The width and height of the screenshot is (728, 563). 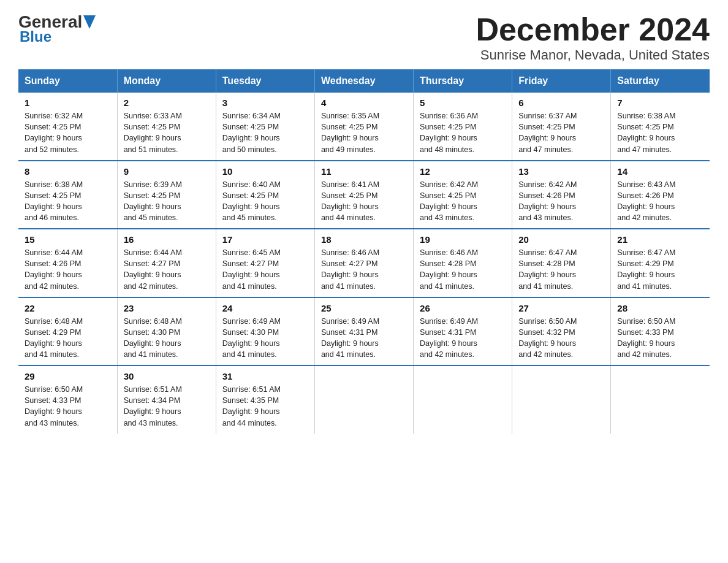 I want to click on weekday-header-monday: Monday, so click(x=167, y=81).